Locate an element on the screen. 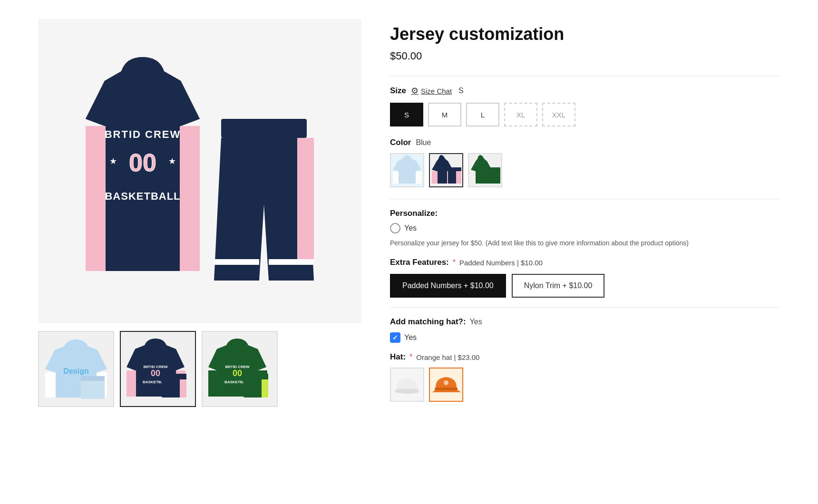 This screenshot has height=504, width=818. svg-text: Design is located at coordinates (76, 371).